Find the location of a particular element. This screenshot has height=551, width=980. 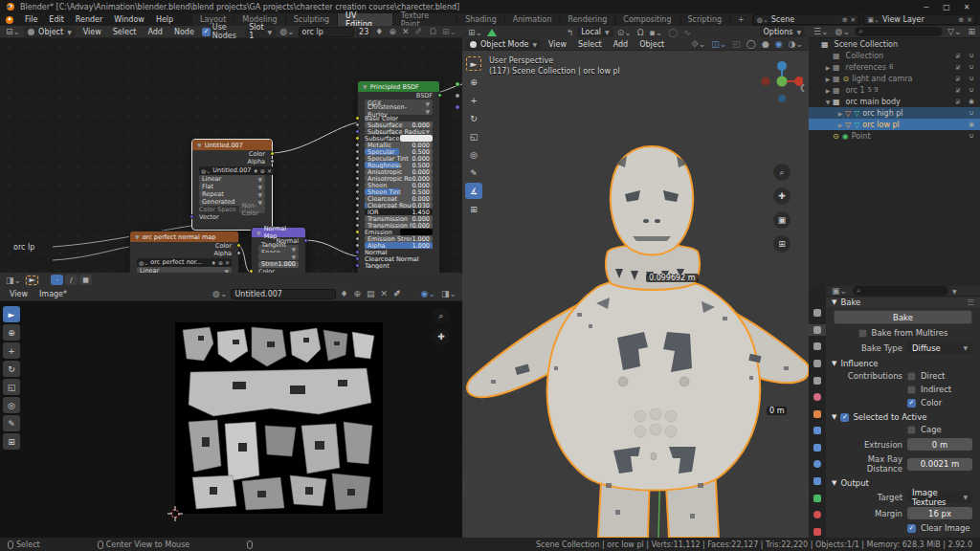

overlays-dropdown-icon: ◫⌄ is located at coordinates (719, 44).